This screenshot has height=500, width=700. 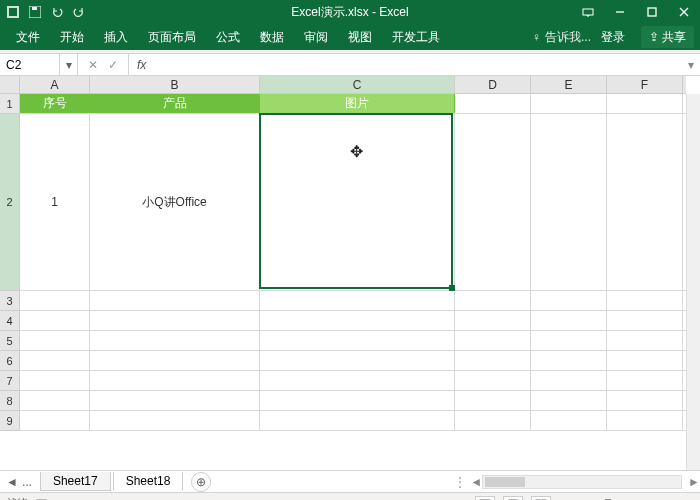 What do you see at coordinates (493, 380) in the screenshot?
I see `cell-D7` at bounding box center [493, 380].